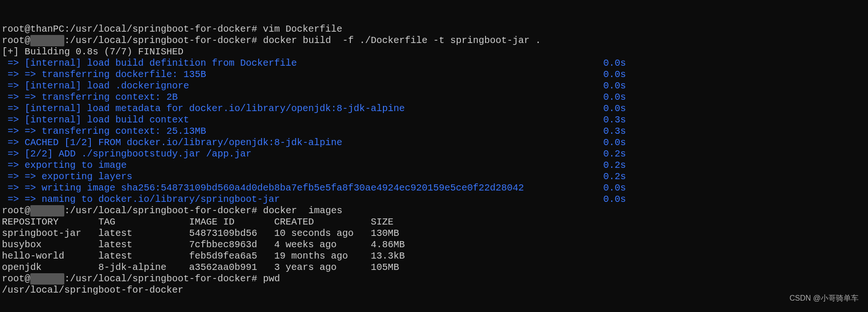 The image size is (868, 312). Describe the element at coordinates (198, 222) in the screenshot. I see `images-header: REPOSITORY TAG IMAGE ID CREATED SIZE` at that location.